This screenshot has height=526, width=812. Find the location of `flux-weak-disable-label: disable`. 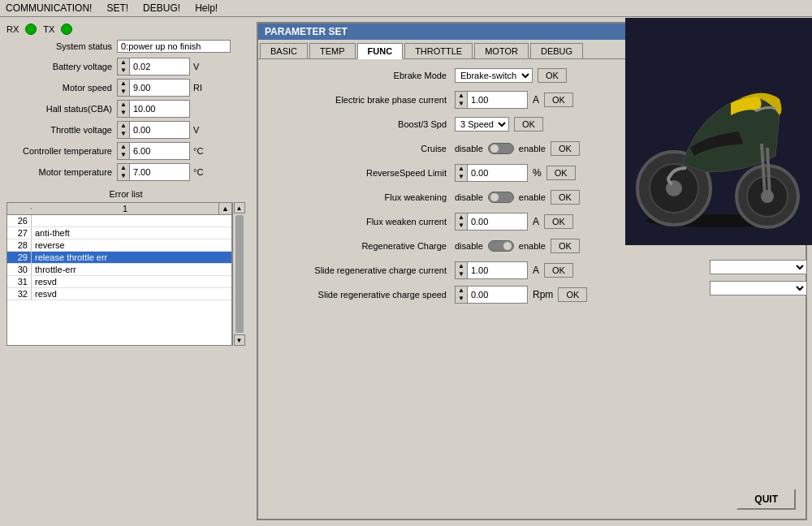

flux-weak-disable-label: disable is located at coordinates (469, 197).